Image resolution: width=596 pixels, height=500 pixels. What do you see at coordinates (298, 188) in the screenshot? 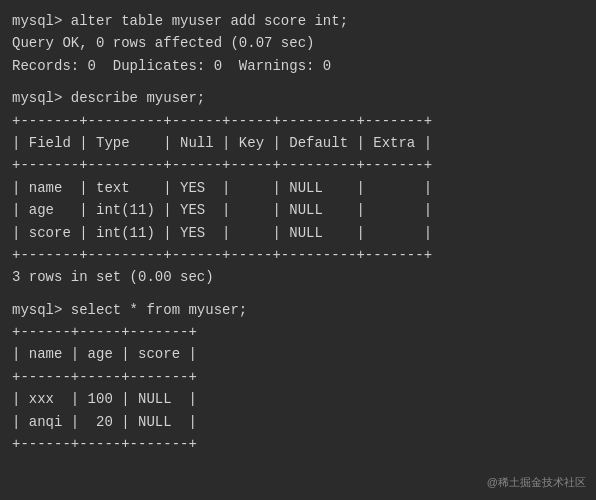
I see `terminal-table-line: | name | text | YES | | NULL | |` at bounding box center [298, 188].